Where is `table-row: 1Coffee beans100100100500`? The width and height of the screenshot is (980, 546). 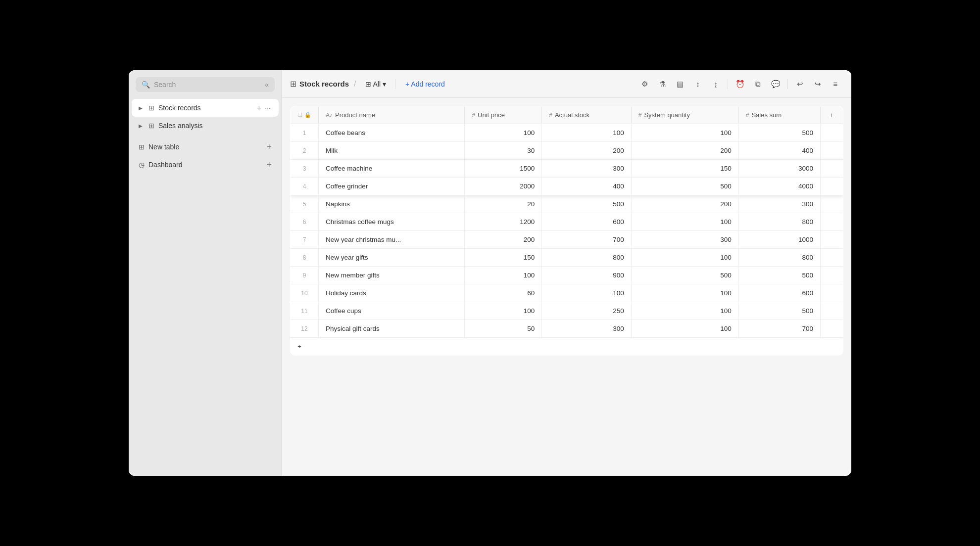 table-row: 1Coffee beans100100100500 is located at coordinates (567, 133).